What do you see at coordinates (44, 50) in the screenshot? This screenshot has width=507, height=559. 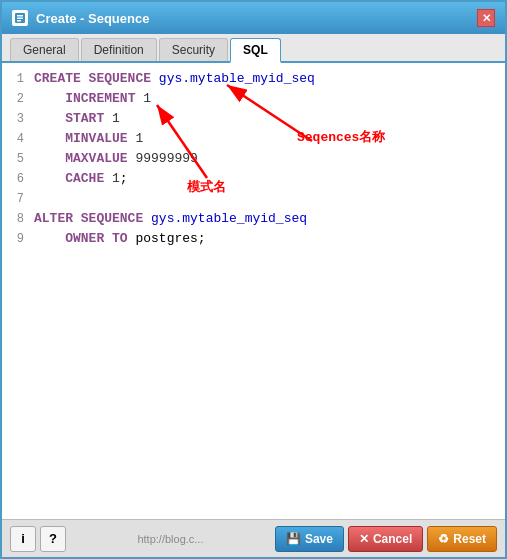 I see `tab-general: General` at bounding box center [44, 50].